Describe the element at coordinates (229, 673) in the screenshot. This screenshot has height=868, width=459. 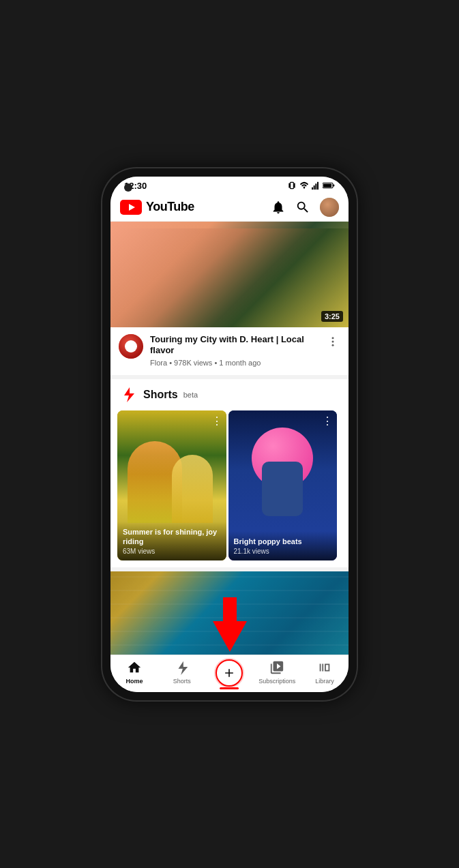
I see `create-button` at that location.